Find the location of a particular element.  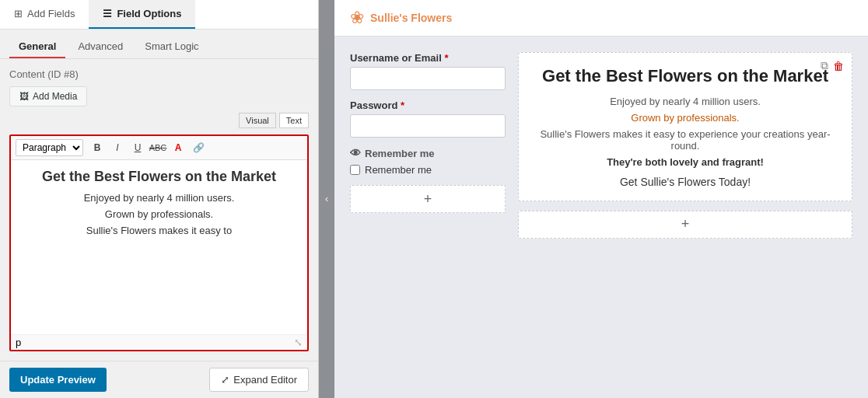

collapse-arrow: ‹ is located at coordinates (327, 199).